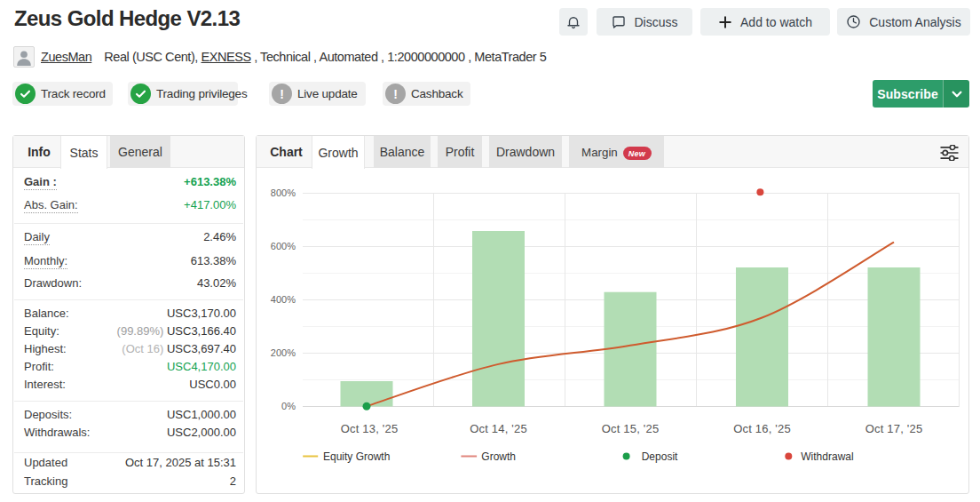 The image size is (980, 502). What do you see at coordinates (895, 428) in the screenshot?
I see `svg-text: Oct 17, '25` at bounding box center [895, 428].